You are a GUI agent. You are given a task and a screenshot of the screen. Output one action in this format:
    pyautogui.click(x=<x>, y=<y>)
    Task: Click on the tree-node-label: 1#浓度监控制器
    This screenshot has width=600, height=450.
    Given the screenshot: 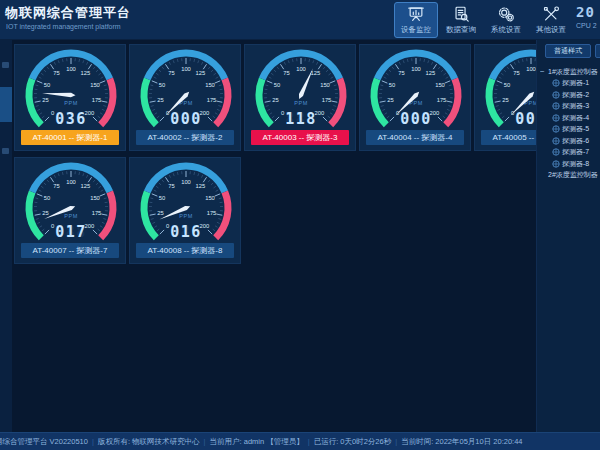 What is the action you would take?
    pyautogui.click(x=573, y=72)
    